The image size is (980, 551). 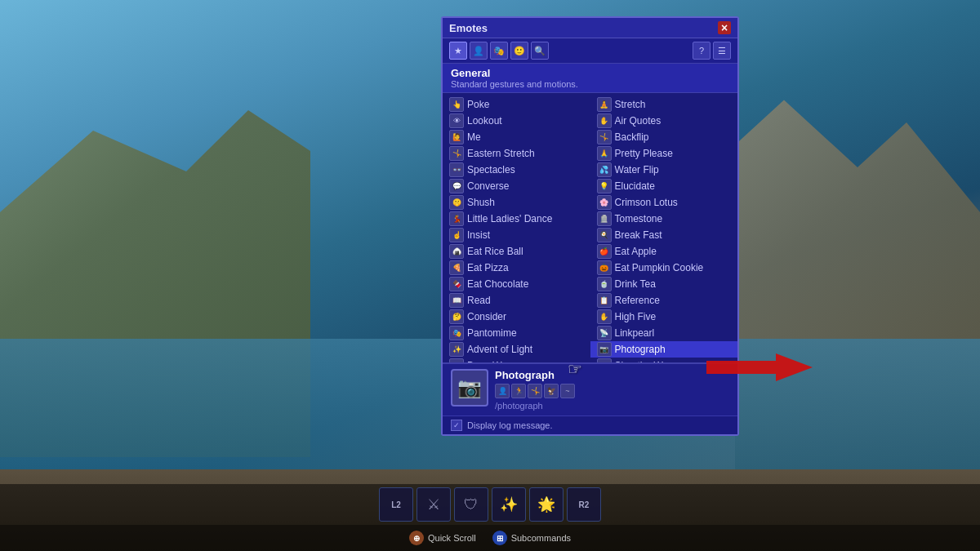 What do you see at coordinates (434, 504) in the screenshot?
I see `action-slot-1: ⚔` at bounding box center [434, 504].